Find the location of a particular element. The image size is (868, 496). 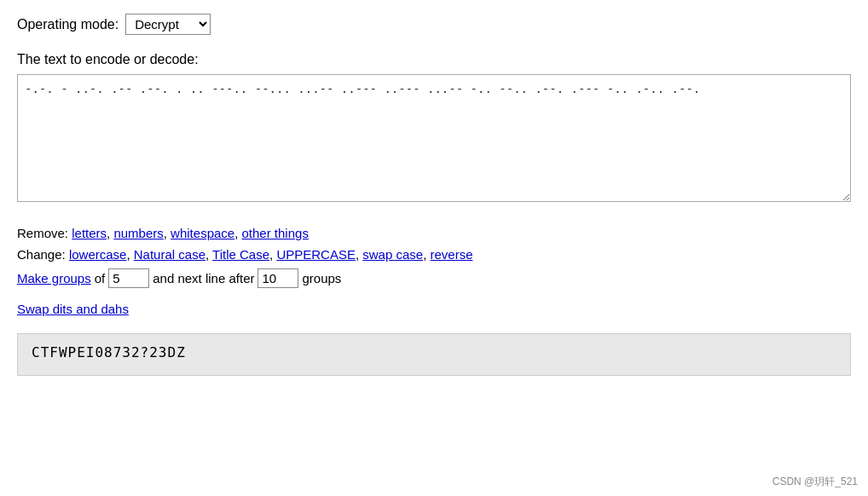

encode-label: The text to encode or decode: is located at coordinates (434, 60).